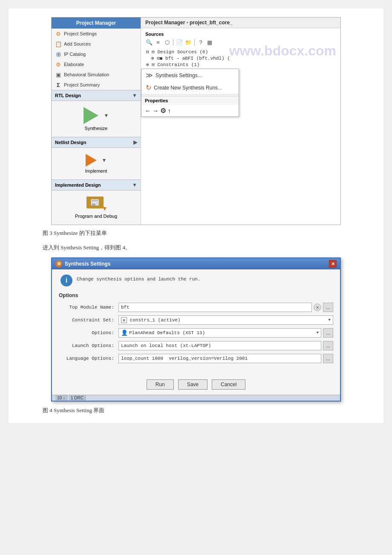  Describe the element at coordinates (190, 93) in the screenshot. I see `synthesis-dropdown-menu: ≫ Synthesis Settings... ↻ Create New Syn…` at that location.